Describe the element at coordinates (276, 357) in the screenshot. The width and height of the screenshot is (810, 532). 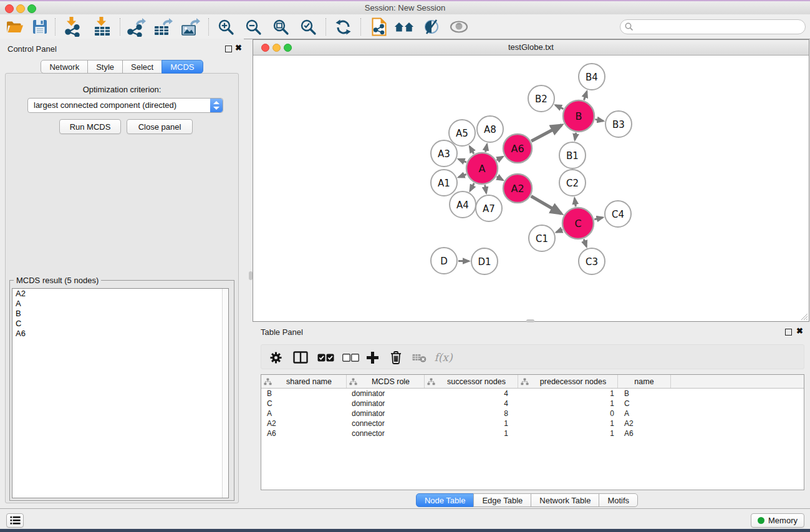
I see `settings-icon` at that location.